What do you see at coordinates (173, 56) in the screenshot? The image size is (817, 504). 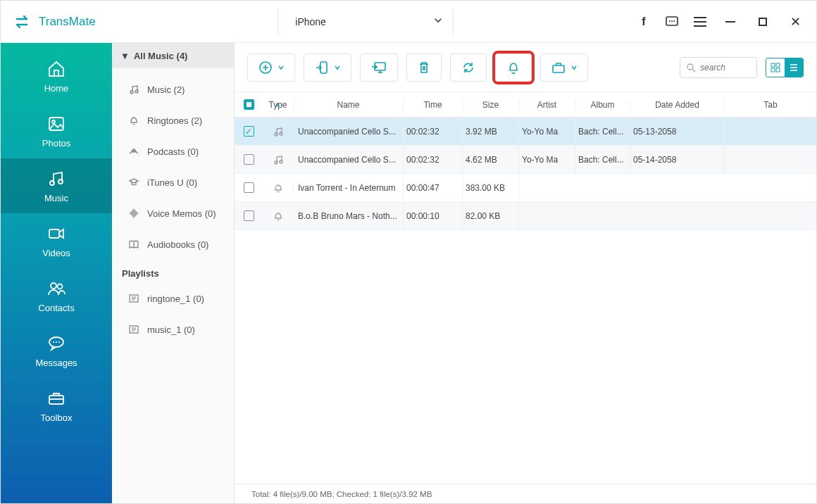 I see `tree-header-all-music: ▼ All Music (4)` at bounding box center [173, 56].